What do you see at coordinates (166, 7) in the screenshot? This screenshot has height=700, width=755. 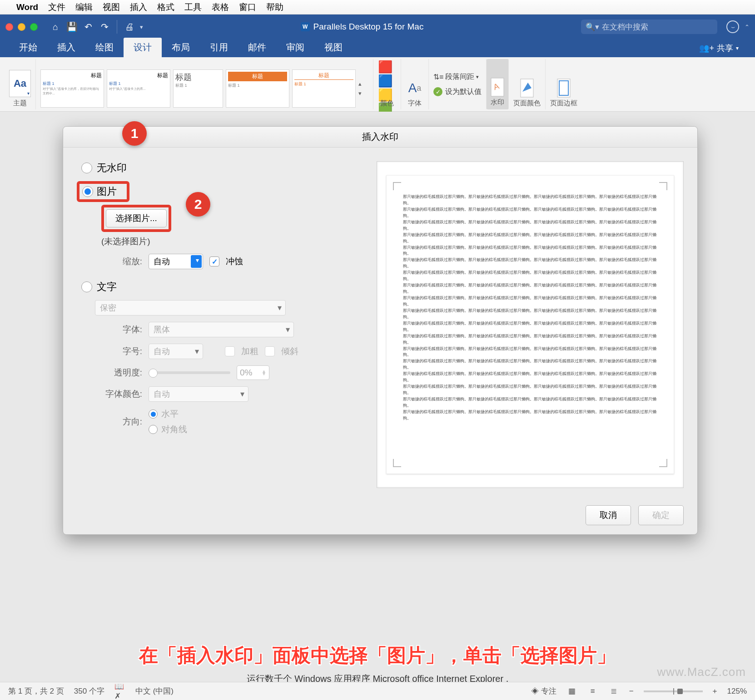 I see `menu-format: 格式` at bounding box center [166, 7].